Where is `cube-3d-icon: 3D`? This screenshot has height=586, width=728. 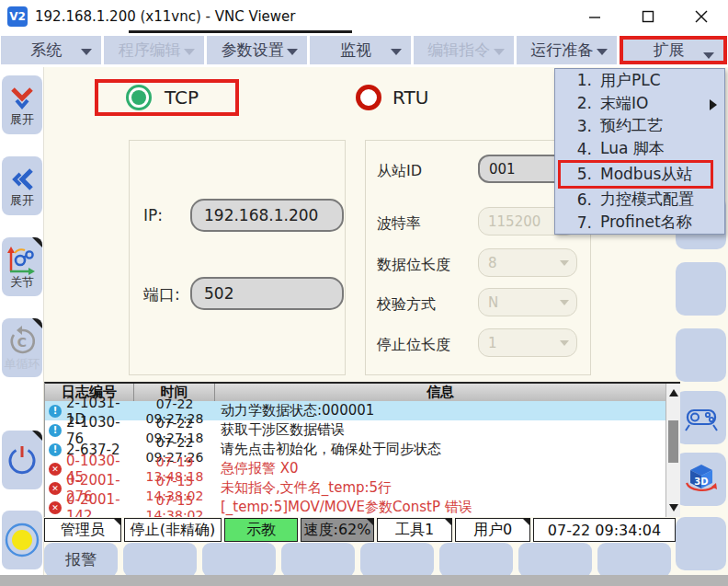
cube-3d-icon: 3D is located at coordinates (701, 479).